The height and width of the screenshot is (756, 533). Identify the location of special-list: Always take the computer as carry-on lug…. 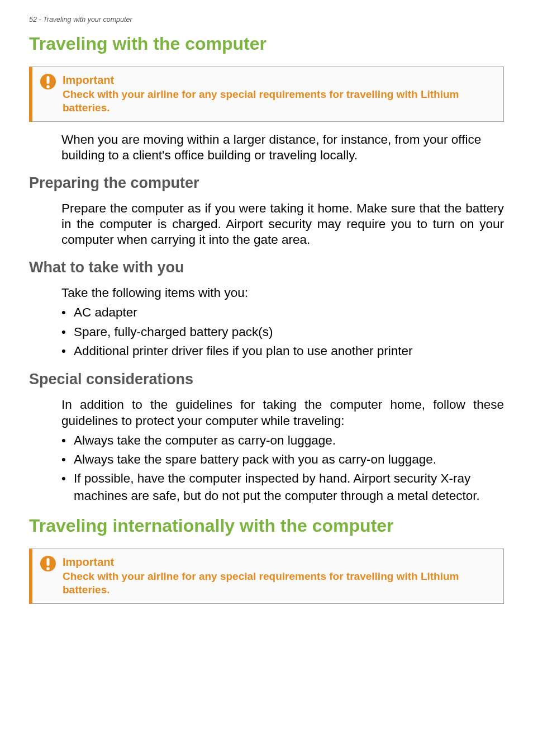
(283, 469).